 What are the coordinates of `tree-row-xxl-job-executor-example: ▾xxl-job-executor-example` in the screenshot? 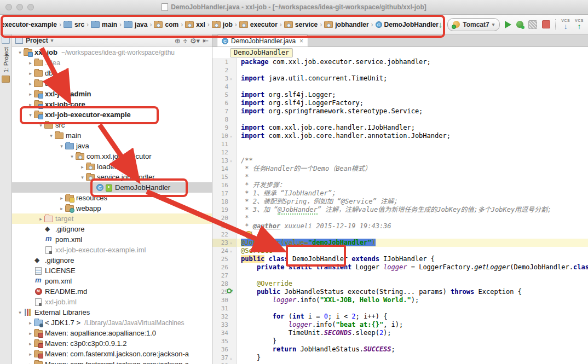 It's located at (112, 115).